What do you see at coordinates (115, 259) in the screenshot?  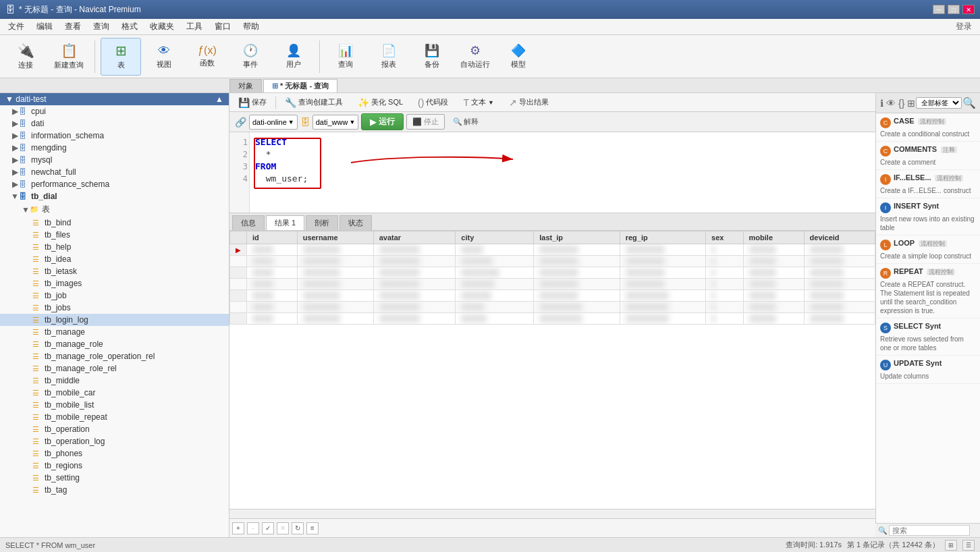 I see `tree-item-tb-idea: ☰ tb_idea` at bounding box center [115, 259].